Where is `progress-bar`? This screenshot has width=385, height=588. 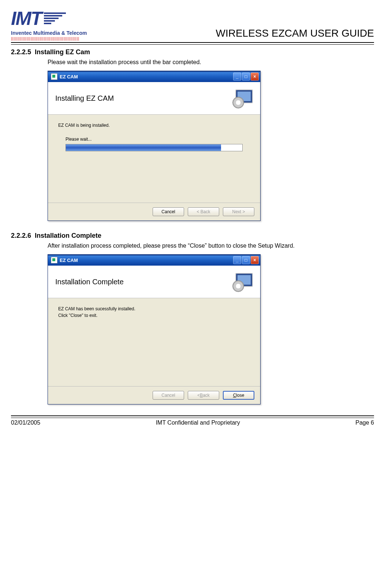 progress-bar is located at coordinates (154, 148).